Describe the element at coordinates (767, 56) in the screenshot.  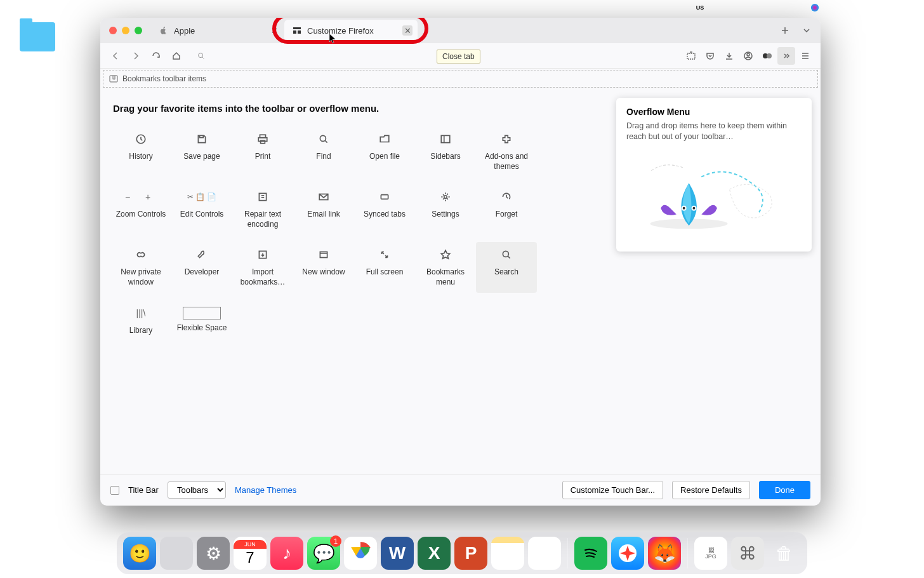
I see `extension-button` at that location.